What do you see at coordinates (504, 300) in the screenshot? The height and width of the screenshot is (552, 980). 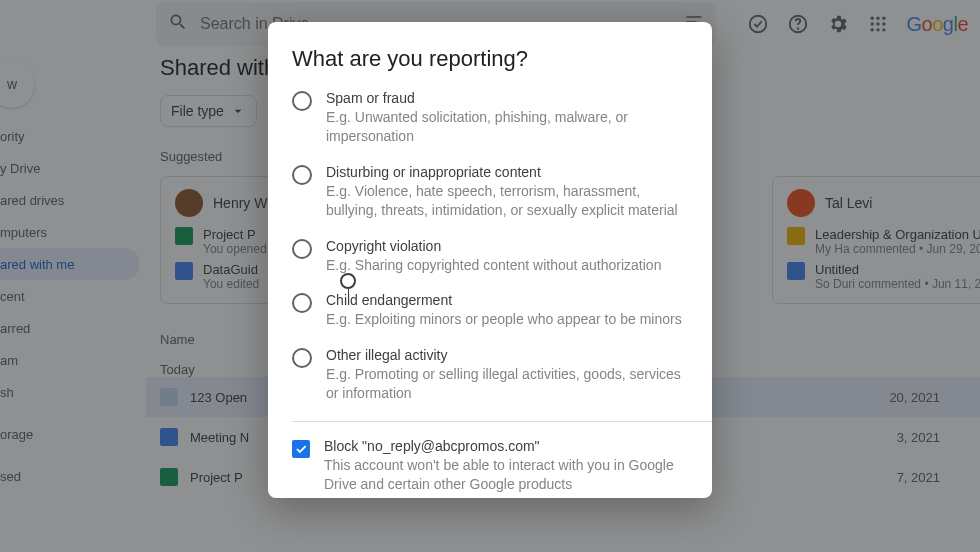 I see `option-label: Child endangerment` at bounding box center [504, 300].